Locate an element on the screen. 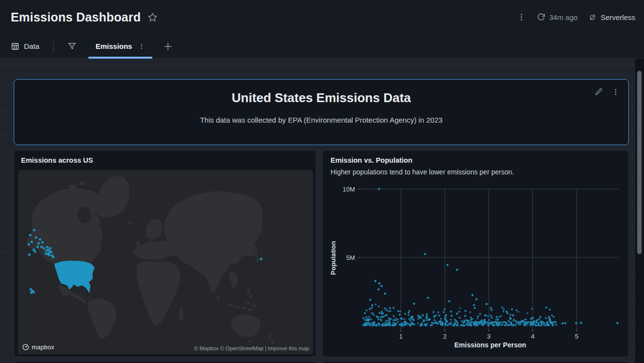 The image size is (644, 363). svg-text: 5M is located at coordinates (351, 258).